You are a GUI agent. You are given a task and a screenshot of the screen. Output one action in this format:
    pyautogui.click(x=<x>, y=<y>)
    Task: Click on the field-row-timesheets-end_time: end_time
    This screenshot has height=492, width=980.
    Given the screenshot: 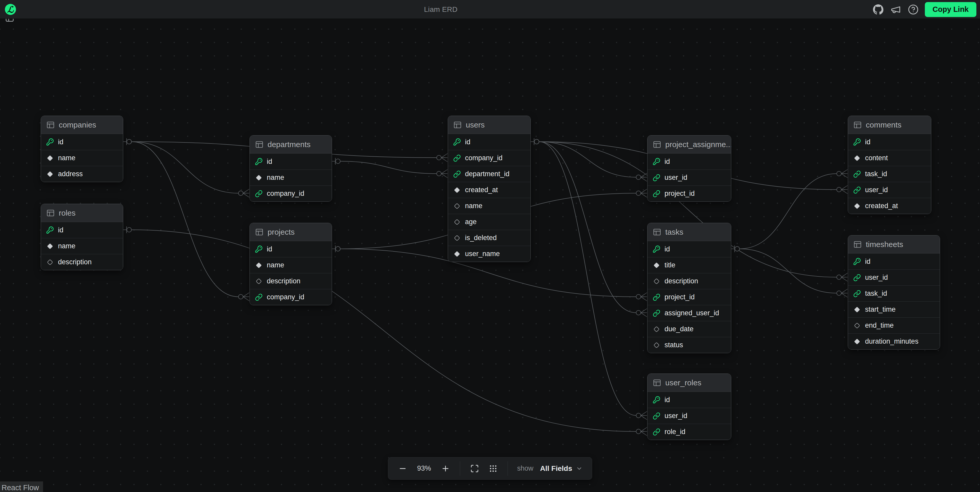 What is the action you would take?
    pyautogui.click(x=894, y=325)
    